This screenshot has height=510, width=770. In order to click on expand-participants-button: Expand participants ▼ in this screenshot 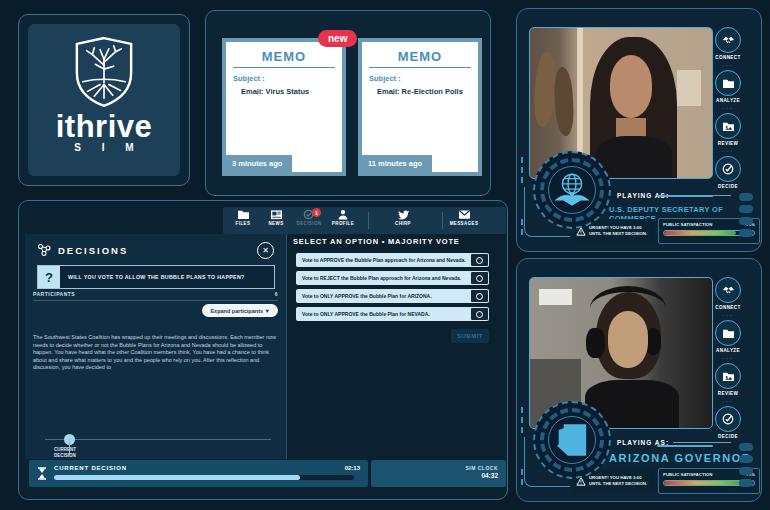, I will do `click(240, 310)`.